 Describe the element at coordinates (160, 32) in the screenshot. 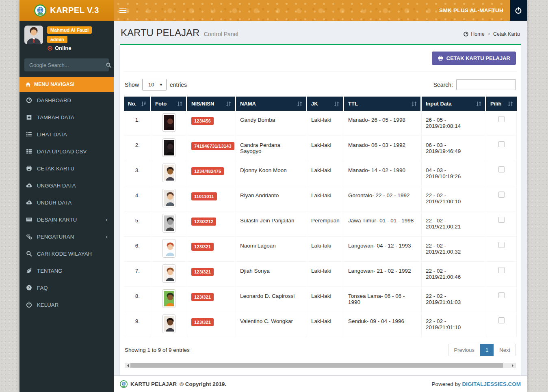

I see `page-title: KARTU PELAJAR` at that location.